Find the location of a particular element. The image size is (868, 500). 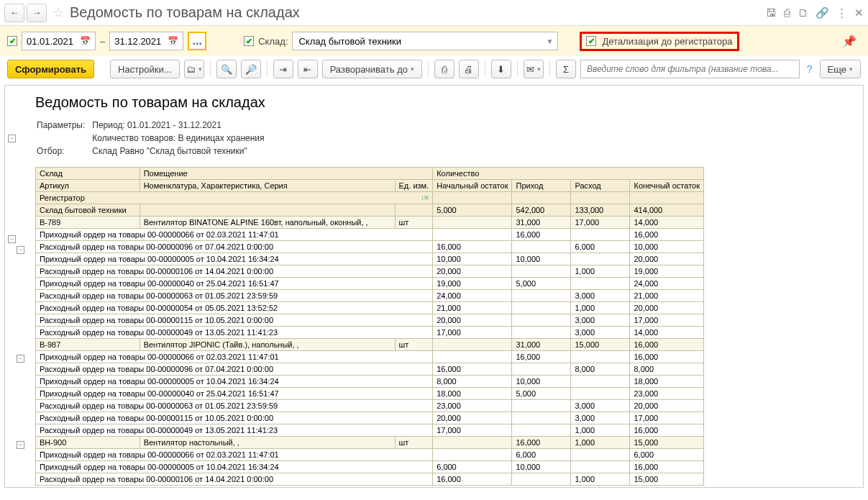

link-icon: 🔗 is located at coordinates (823, 13).